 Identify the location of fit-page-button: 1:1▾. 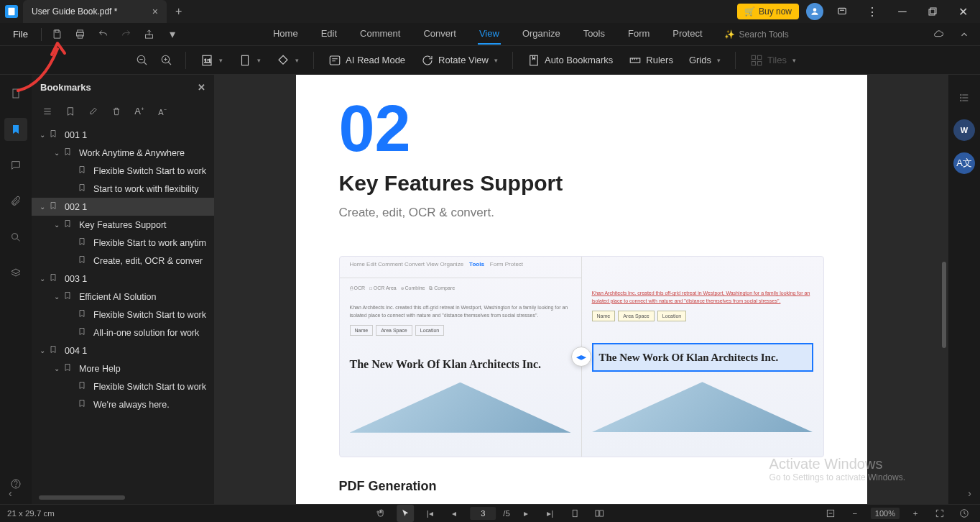
(211, 60).